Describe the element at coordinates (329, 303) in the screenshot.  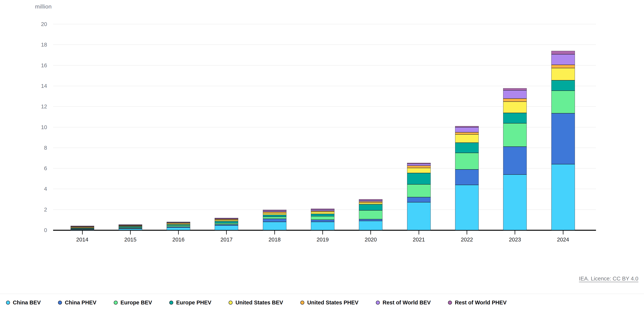
I see `legend-item: United States PHEV` at that location.